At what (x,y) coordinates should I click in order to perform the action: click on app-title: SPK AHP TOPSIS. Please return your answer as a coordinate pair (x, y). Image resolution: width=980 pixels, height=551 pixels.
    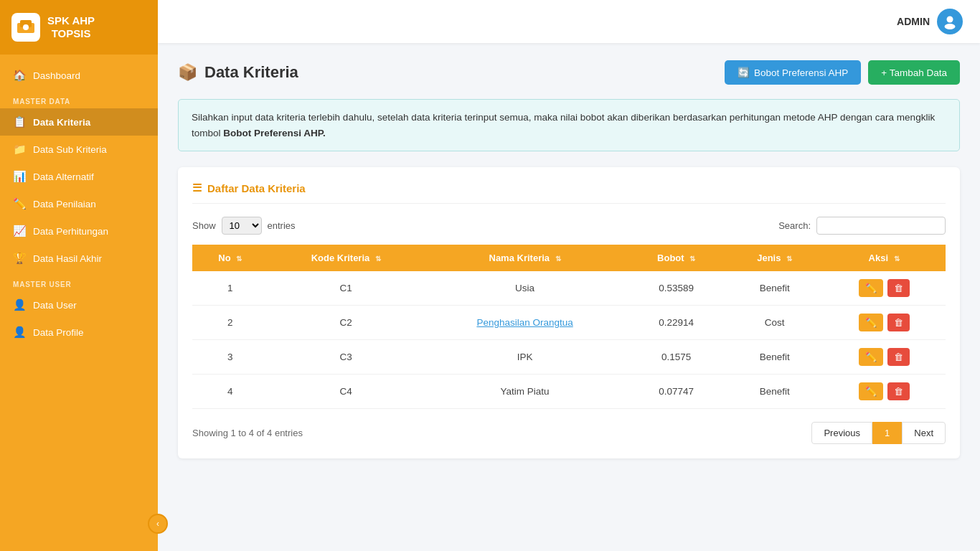
    Looking at the image, I should click on (71, 27).